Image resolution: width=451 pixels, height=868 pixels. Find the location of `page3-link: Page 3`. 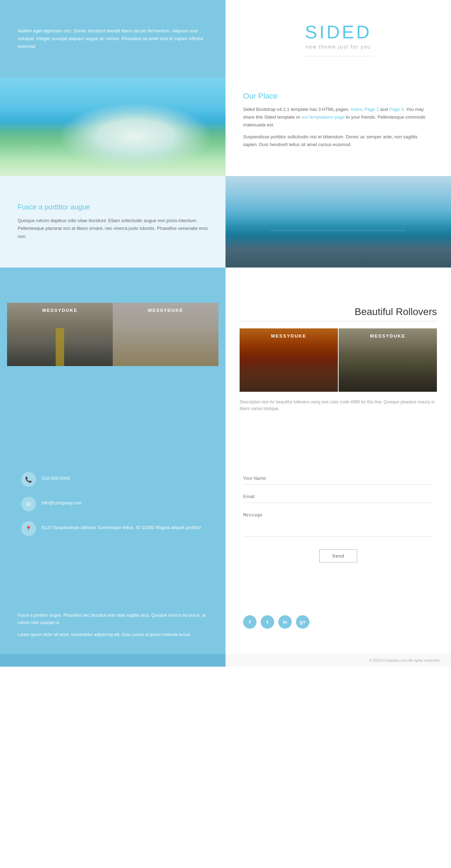

page3-link: Page 3 is located at coordinates (396, 109).